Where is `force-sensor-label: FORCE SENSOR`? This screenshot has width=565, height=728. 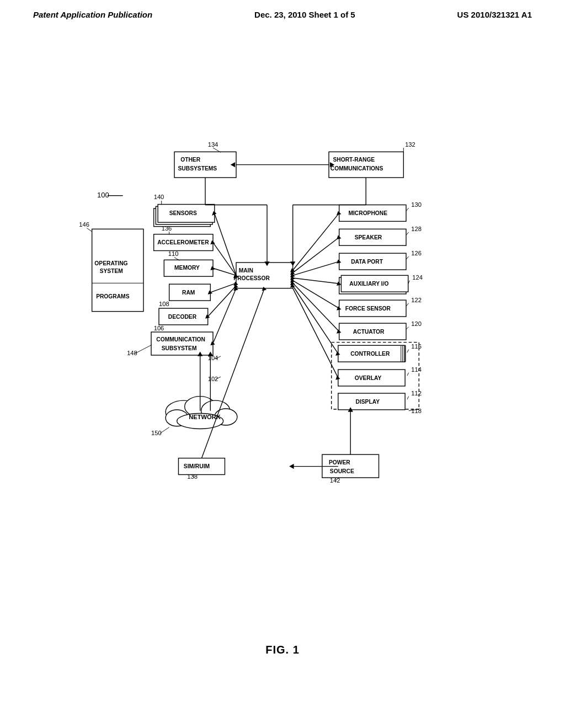 force-sensor-label: FORCE SENSOR is located at coordinates (369, 309).